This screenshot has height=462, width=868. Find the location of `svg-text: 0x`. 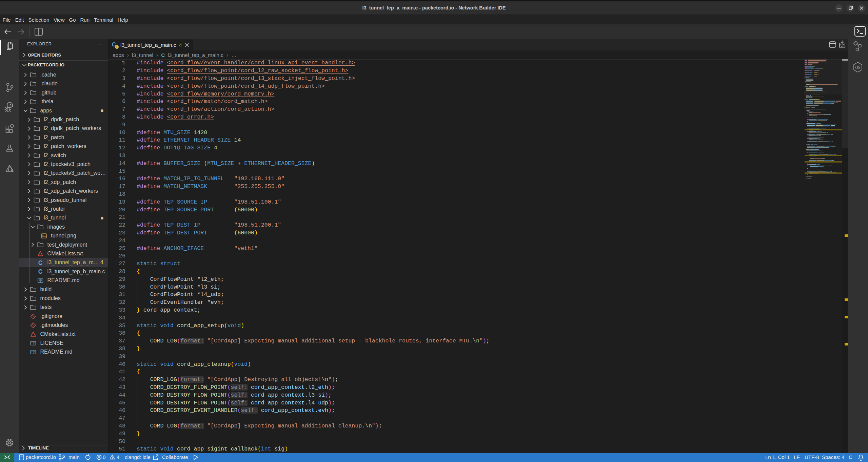

svg-text: 0x is located at coordinates (858, 67).